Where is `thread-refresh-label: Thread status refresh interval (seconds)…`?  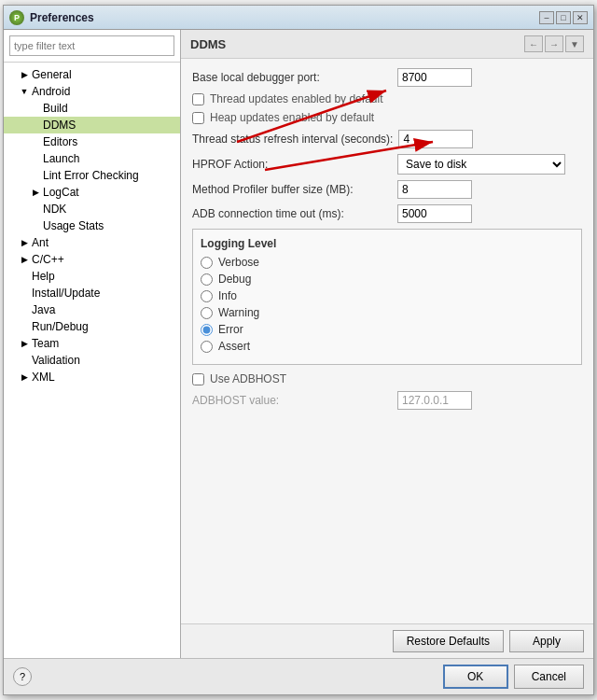 thread-refresh-label: Thread status refresh interval (seconds)… is located at coordinates (295, 139).